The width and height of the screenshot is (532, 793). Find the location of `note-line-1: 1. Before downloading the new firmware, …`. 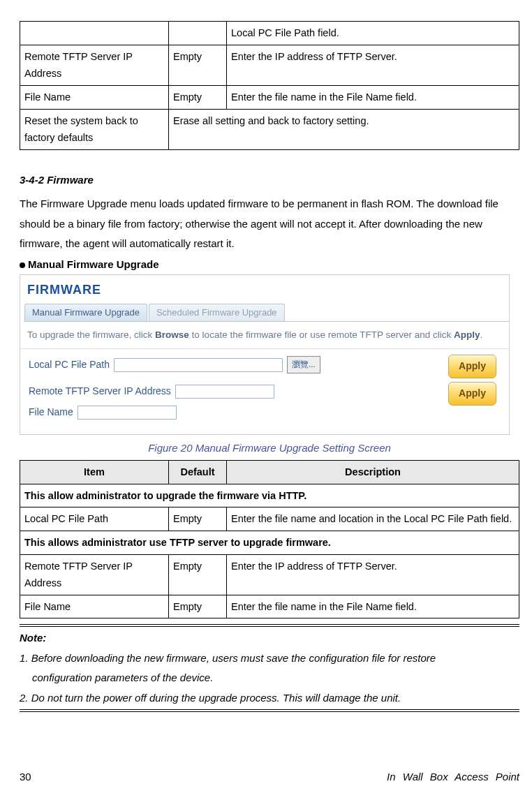

note-line-1: 1. Before downloading the new firmware, … is located at coordinates (269, 659).